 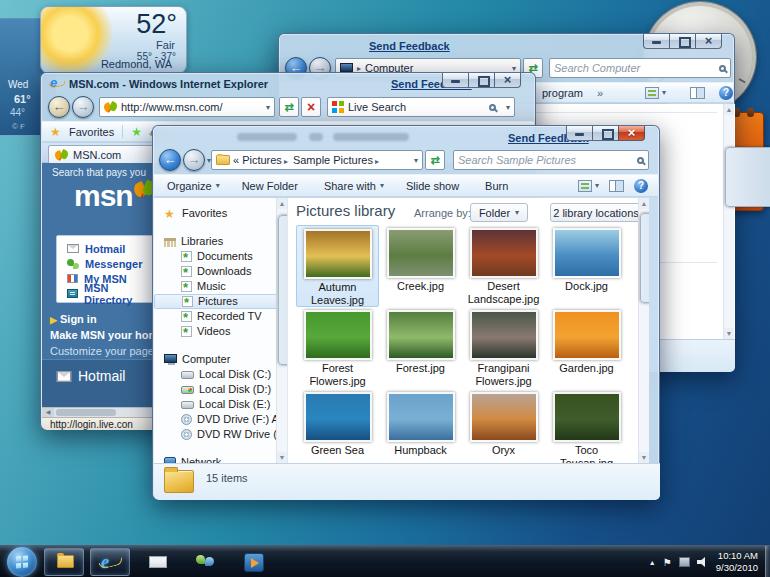 I want to click on file-item: Green Sea, so click(x=338, y=426).